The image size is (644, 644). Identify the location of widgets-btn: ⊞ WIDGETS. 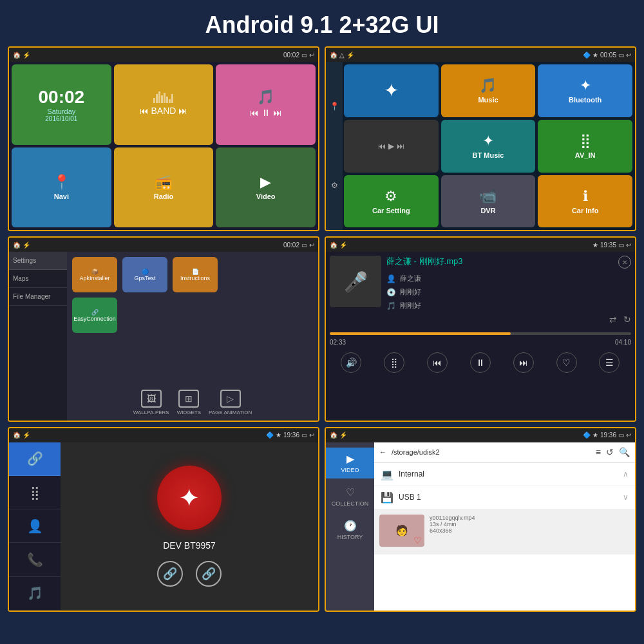
(189, 402).